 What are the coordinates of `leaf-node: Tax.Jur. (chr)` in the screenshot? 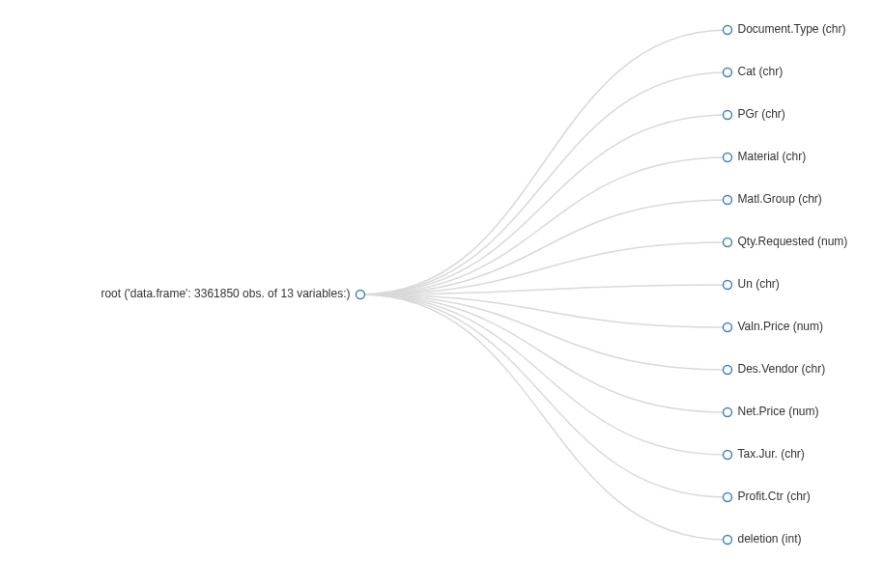 It's located at (764, 454).